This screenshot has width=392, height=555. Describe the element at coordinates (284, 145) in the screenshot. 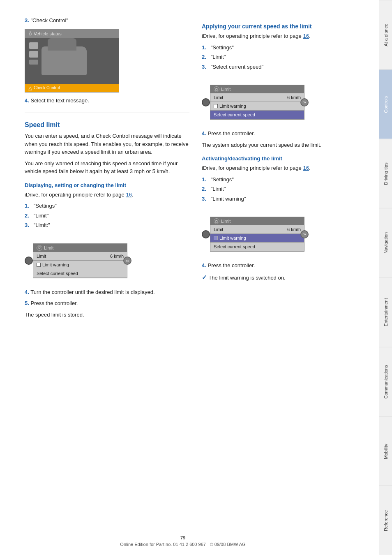

I see `result-right: The system adopts your current speed as …` at that location.